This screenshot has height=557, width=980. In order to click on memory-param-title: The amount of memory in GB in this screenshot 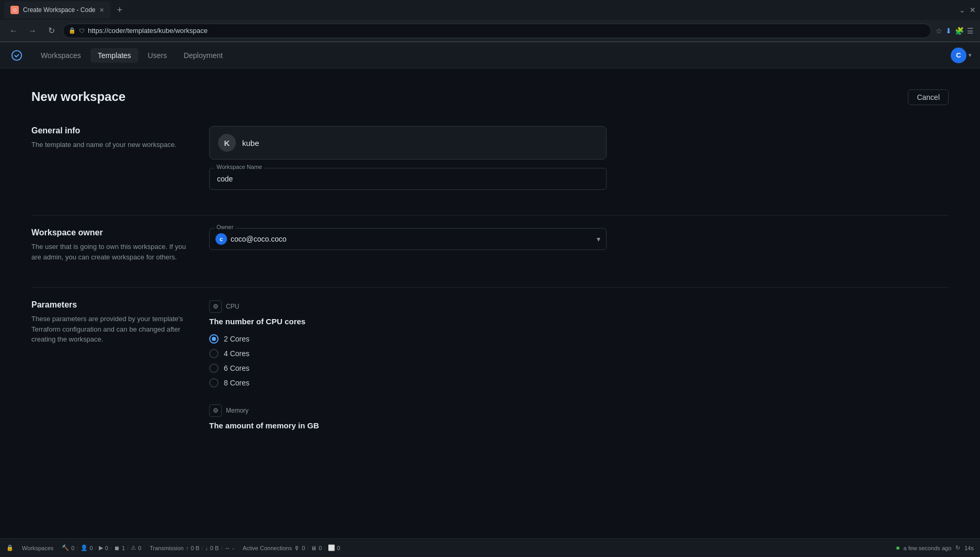, I will do `click(408, 426)`.